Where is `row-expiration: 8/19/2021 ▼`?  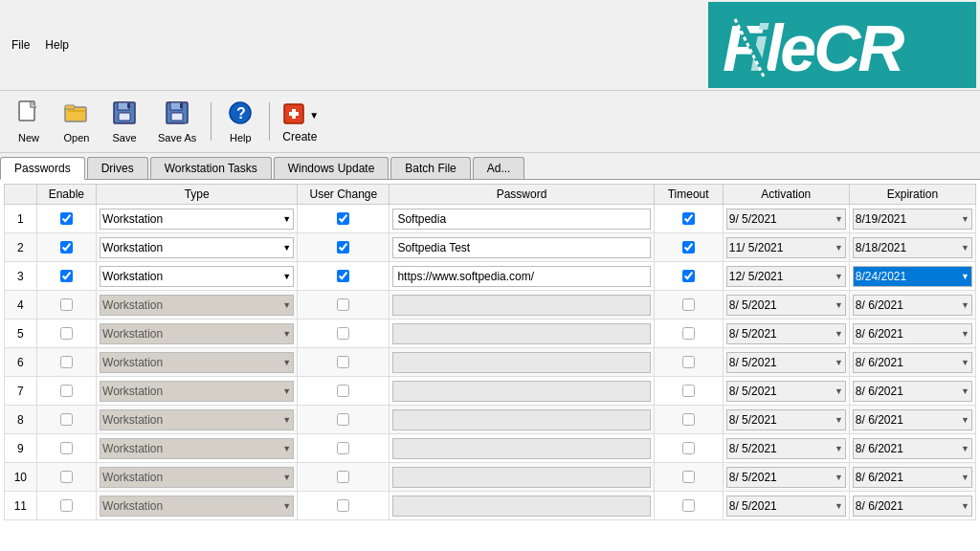 row-expiration: 8/19/2021 ▼ is located at coordinates (912, 219).